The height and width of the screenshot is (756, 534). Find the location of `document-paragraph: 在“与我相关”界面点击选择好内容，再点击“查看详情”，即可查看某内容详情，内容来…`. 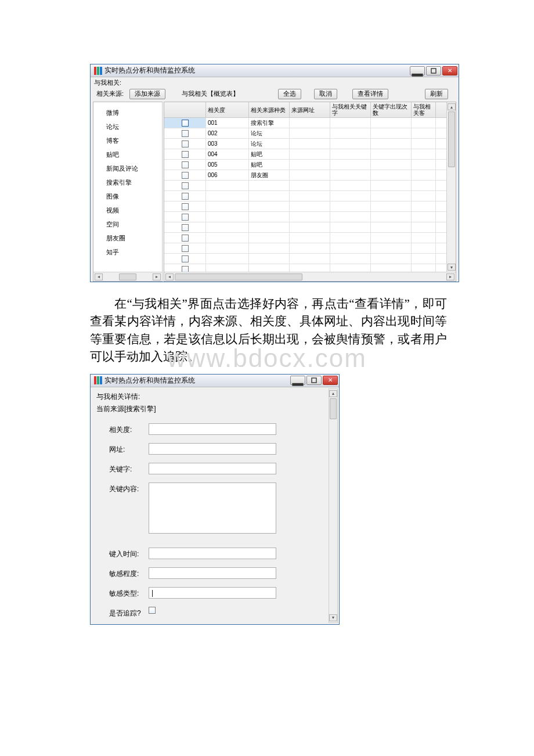

document-paragraph: 在“与我相关”界面点击选择好内容，再点击“查看详情”，即可查看某内容详情，内容来… is located at coordinates (268, 326).